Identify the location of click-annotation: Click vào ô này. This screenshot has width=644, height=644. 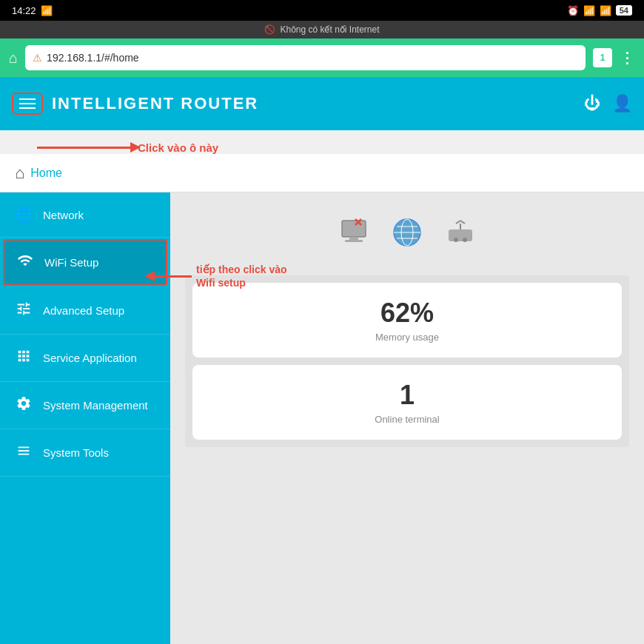
(178, 148).